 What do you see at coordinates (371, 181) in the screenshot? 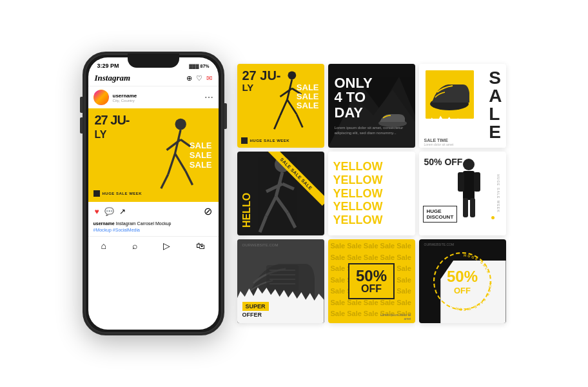
I see `card5-y2: YELLOW` at bounding box center [371, 181].